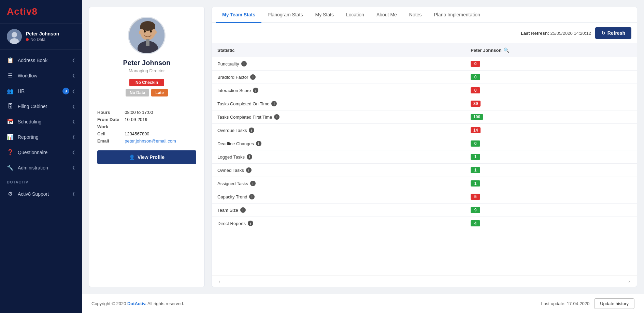 This screenshot has height=313, width=644. Describe the element at coordinates (41, 60) in the screenshot. I see `sidebar-item-address-book: 📋 Address Book ❮` at that location.